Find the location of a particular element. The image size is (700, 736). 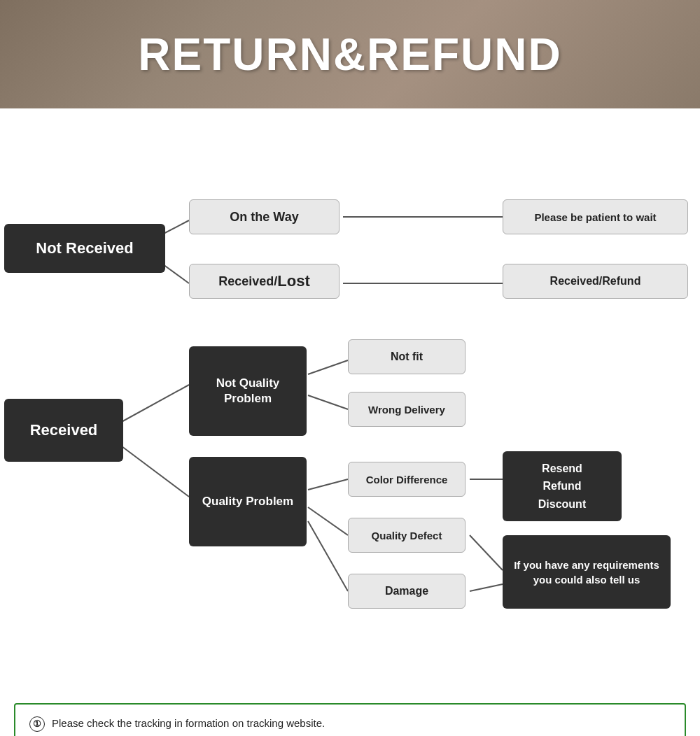

note-item-1: ① Please check the tracking in formation… is located at coordinates (350, 723).